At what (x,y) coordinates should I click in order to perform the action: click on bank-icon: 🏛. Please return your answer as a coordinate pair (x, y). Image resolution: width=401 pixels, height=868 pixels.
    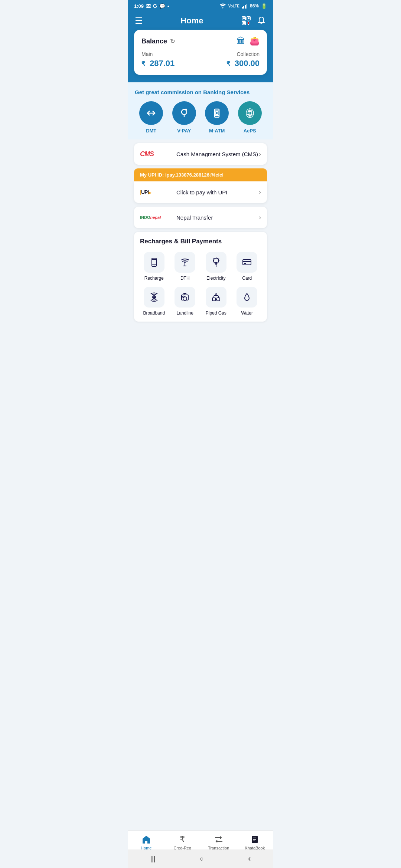
    Looking at the image, I should click on (241, 41).